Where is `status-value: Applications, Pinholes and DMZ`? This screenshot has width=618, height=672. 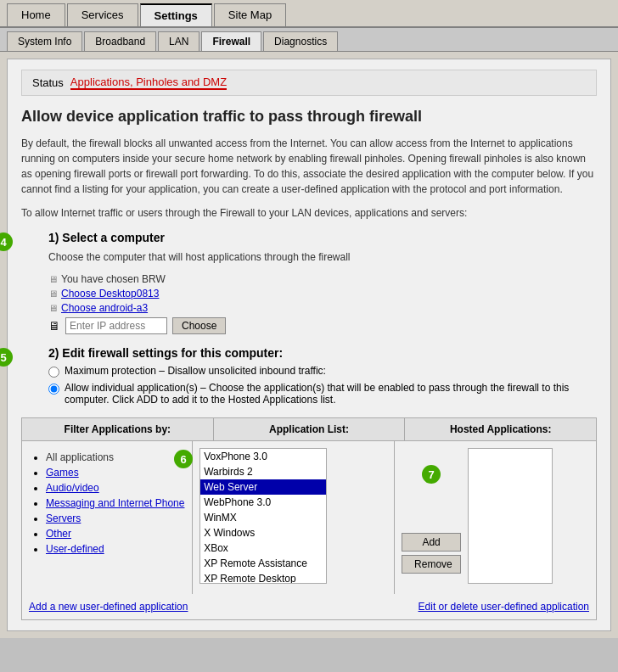
status-value: Applications, Pinholes and DMZ is located at coordinates (149, 83).